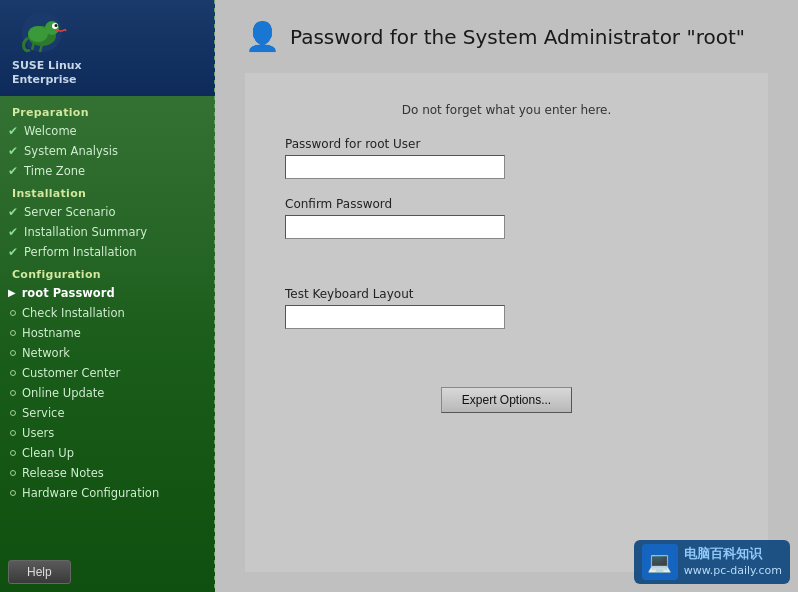  Describe the element at coordinates (108, 272) in the screenshot. I see `section-label-configuration: Configuration` at that location.